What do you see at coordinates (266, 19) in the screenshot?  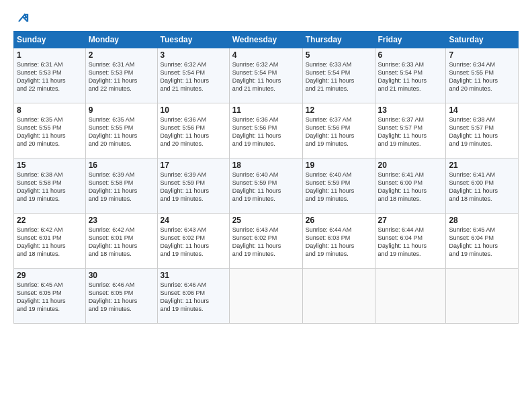 I see `header` at bounding box center [266, 19].